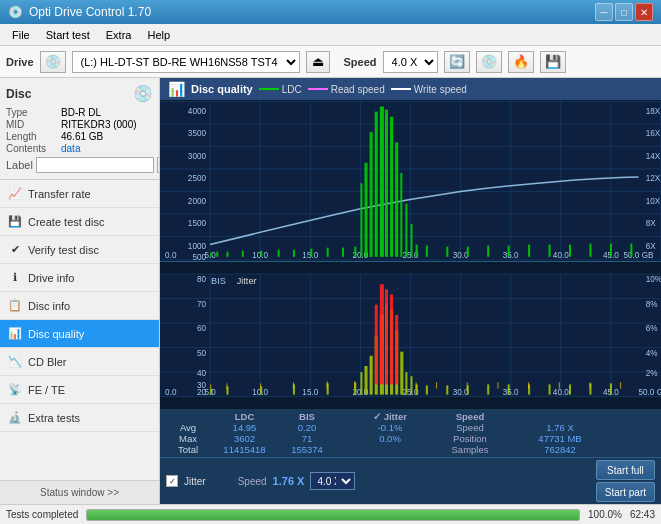 The height and width of the screenshot is (524, 661). I want to click on menu-help: Help, so click(158, 35).